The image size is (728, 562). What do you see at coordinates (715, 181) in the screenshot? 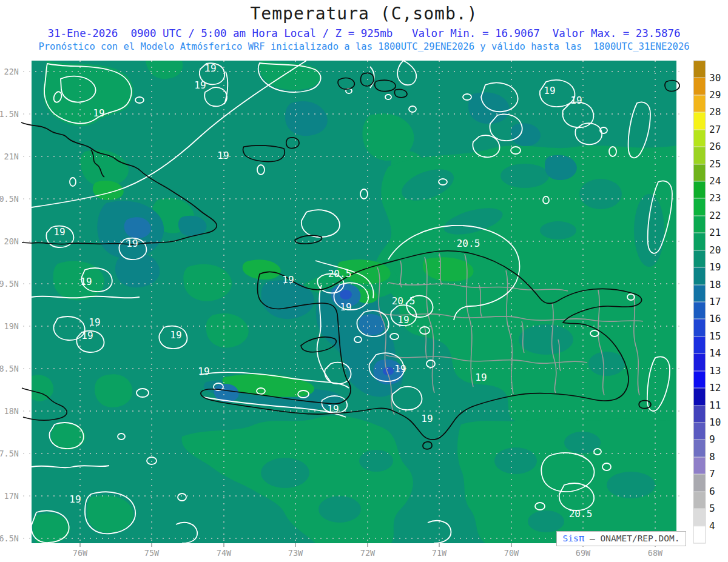
I see `colorbar-tick-label: 24` at bounding box center [715, 181].